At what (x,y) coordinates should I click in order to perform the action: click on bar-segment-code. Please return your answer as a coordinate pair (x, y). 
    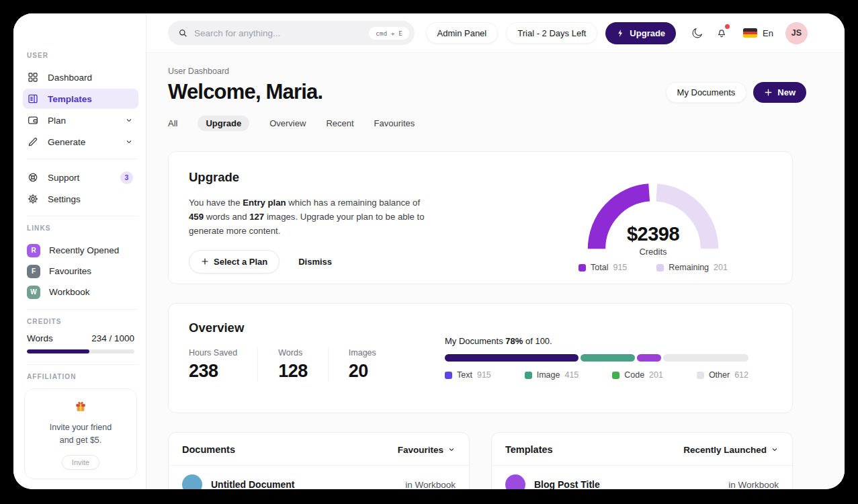
    Looking at the image, I should click on (649, 358).